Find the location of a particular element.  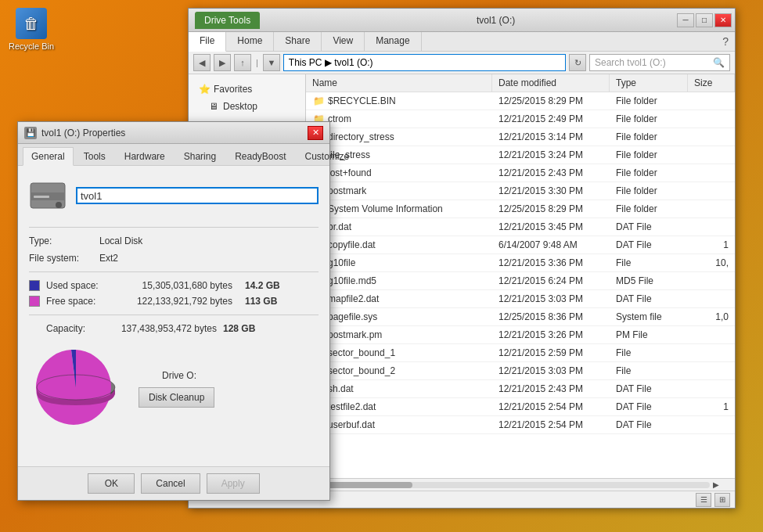

table-row: 📄 g10file 12/21/2015 3:36 PM File 10, is located at coordinates (520, 263).